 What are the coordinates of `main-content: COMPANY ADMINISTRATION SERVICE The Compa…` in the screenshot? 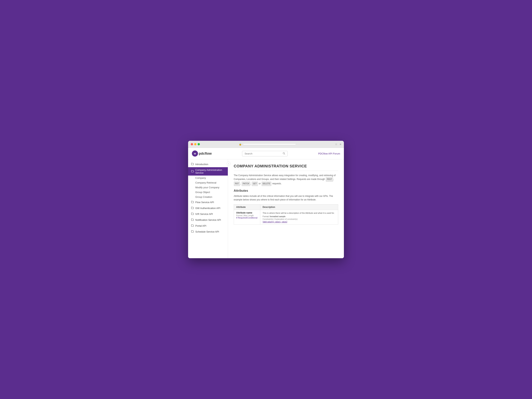 It's located at (286, 209).